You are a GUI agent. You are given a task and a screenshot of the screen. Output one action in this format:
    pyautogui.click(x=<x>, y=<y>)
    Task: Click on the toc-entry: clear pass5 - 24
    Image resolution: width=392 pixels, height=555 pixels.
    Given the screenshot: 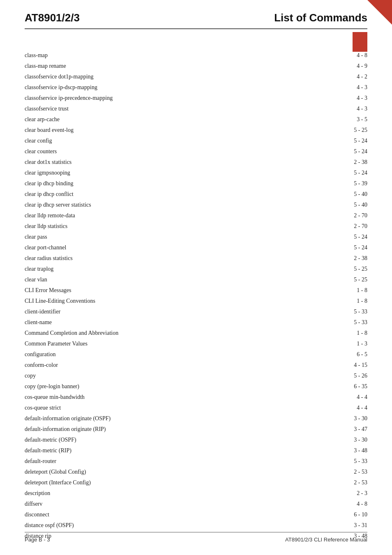 What is the action you would take?
    pyautogui.click(x=196, y=237)
    